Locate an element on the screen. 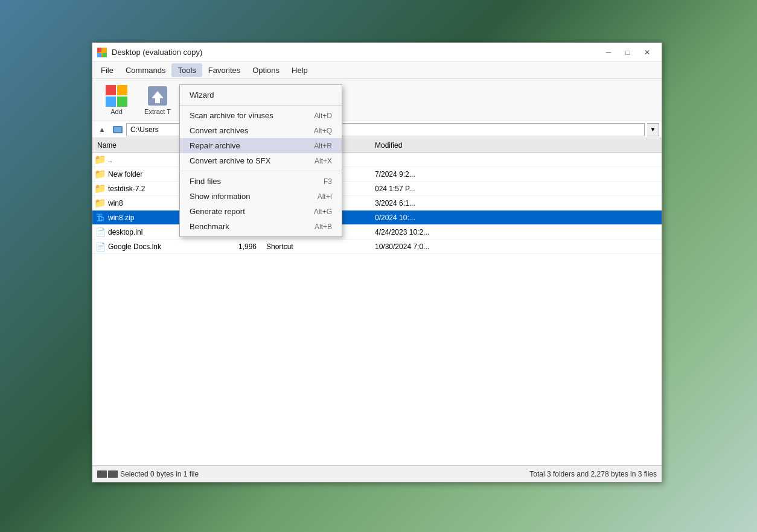 The width and height of the screenshot is (757, 532). extract-label: Extract T is located at coordinates (158, 112).